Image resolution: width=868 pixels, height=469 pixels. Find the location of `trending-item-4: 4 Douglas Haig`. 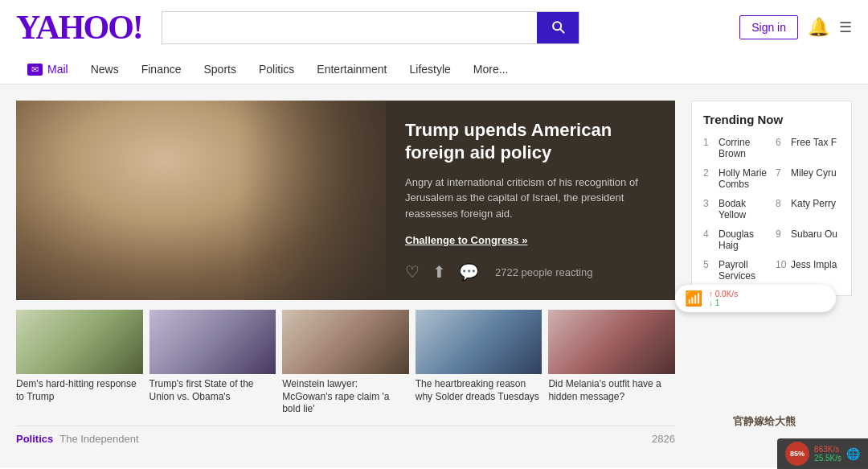

trending-item-4: 4 Douglas Haig is located at coordinates (735, 240).